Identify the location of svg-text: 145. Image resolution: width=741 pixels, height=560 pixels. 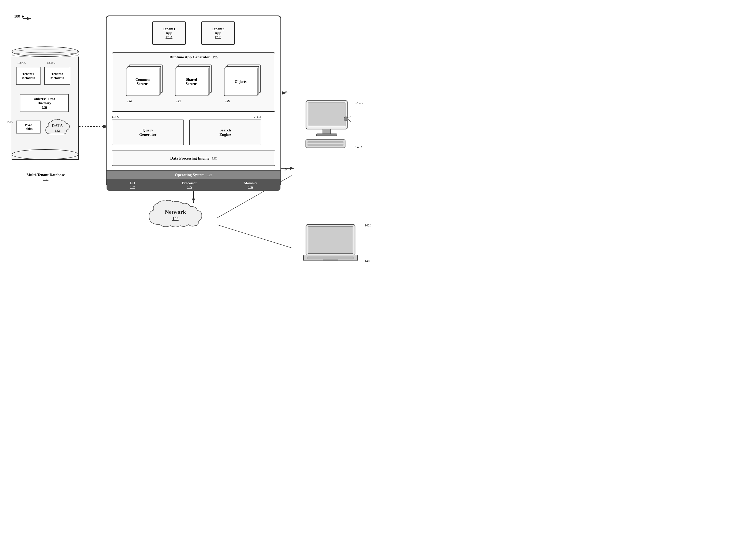
(176, 219).